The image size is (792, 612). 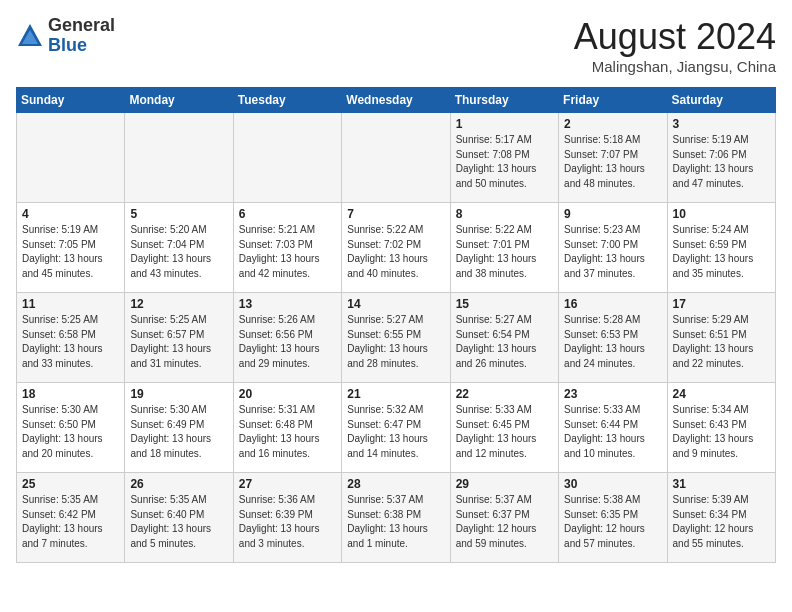 I want to click on day-info: Sunrise: 5:22 AM Sunset: 7:02 PM Dayligh…, so click(x=396, y=252).